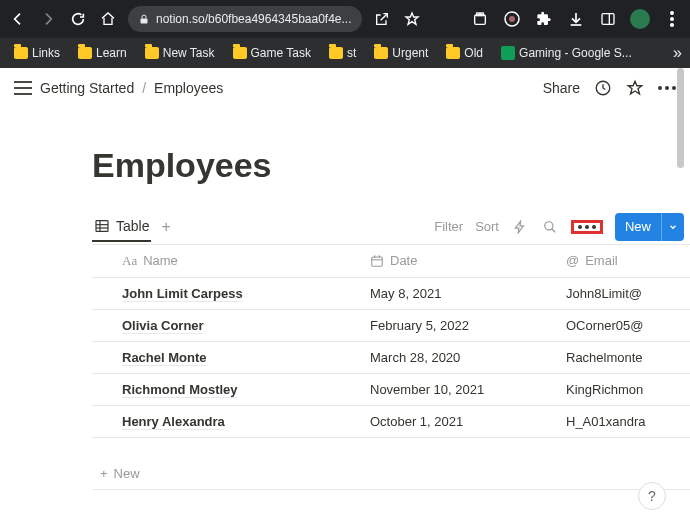 The height and width of the screenshot is (518, 690). What do you see at coordinates (122, 227) in the screenshot?
I see `view-tab-table: Table` at bounding box center [122, 227].